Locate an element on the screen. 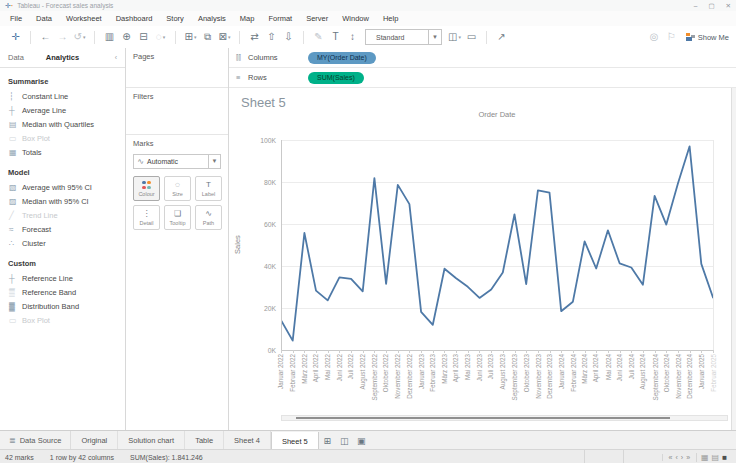 The height and width of the screenshot is (463, 736). highlight-icon: ✎ is located at coordinates (318, 37).